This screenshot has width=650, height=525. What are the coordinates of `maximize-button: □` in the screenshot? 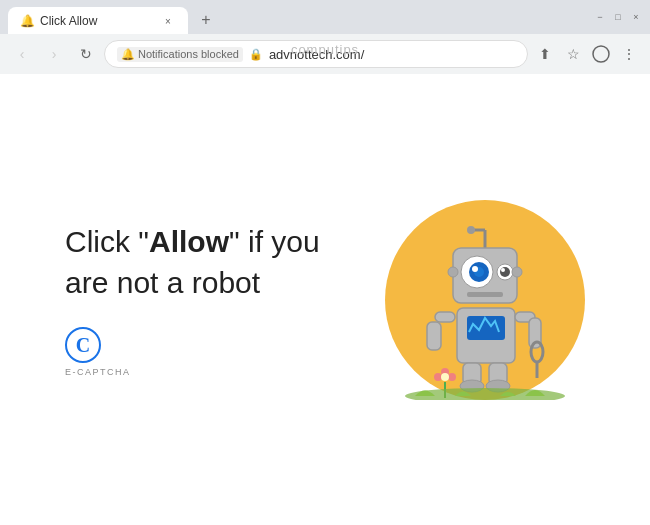 It's located at (618, 17).